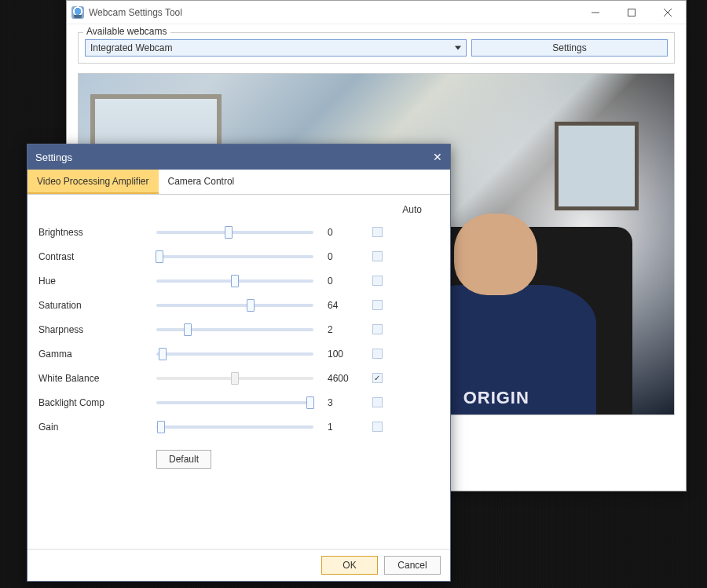 This screenshot has height=588, width=707. Describe the element at coordinates (377, 378) in the screenshot. I see `auto-checkbox: ✓` at that location.